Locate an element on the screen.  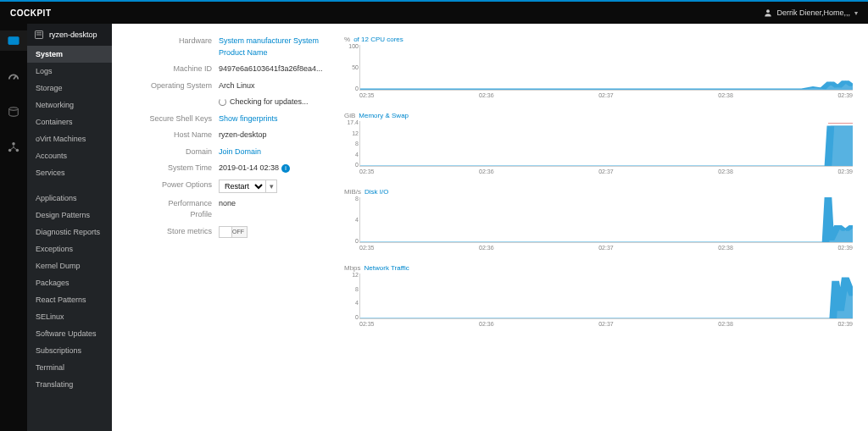
rail-network is located at coordinates (14, 147).